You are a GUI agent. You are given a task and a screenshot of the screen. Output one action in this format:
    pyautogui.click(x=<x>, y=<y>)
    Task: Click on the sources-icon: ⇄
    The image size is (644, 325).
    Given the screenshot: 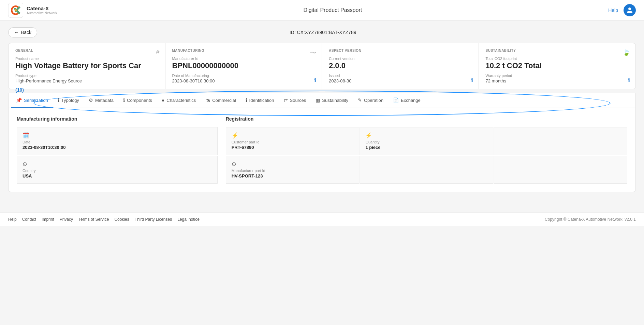 What is the action you would take?
    pyautogui.click(x=286, y=100)
    